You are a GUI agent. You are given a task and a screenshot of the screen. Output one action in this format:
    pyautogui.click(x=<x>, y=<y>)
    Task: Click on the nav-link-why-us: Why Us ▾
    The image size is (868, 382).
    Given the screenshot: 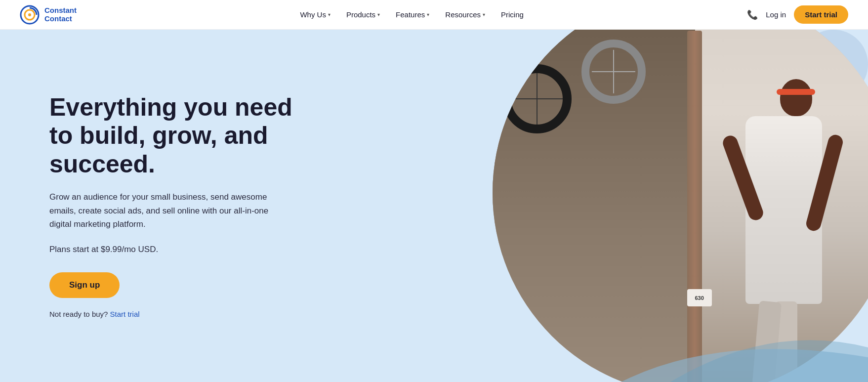 What is the action you would take?
    pyautogui.click(x=315, y=15)
    